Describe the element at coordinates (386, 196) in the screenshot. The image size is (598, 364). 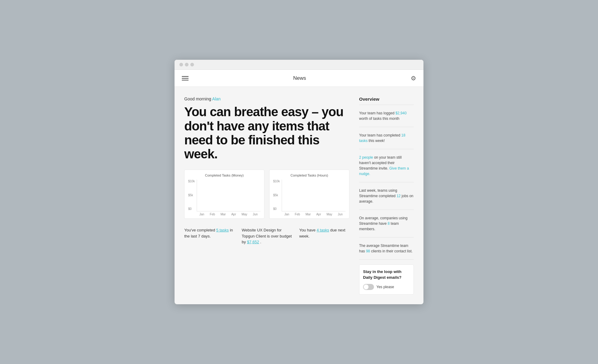
I see `overview-item-3: Last week, teams using Streamtime comple…` at that location.